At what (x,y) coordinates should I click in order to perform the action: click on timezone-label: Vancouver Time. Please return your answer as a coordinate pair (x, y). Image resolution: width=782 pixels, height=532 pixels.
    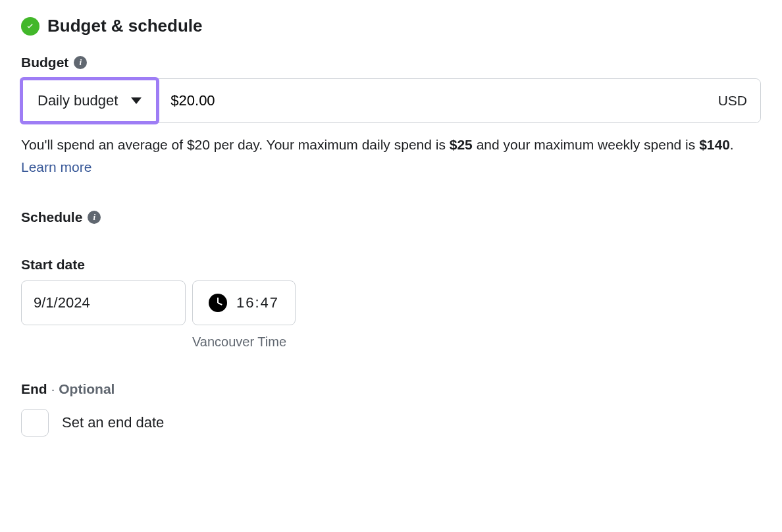
    Looking at the image, I should click on (477, 342).